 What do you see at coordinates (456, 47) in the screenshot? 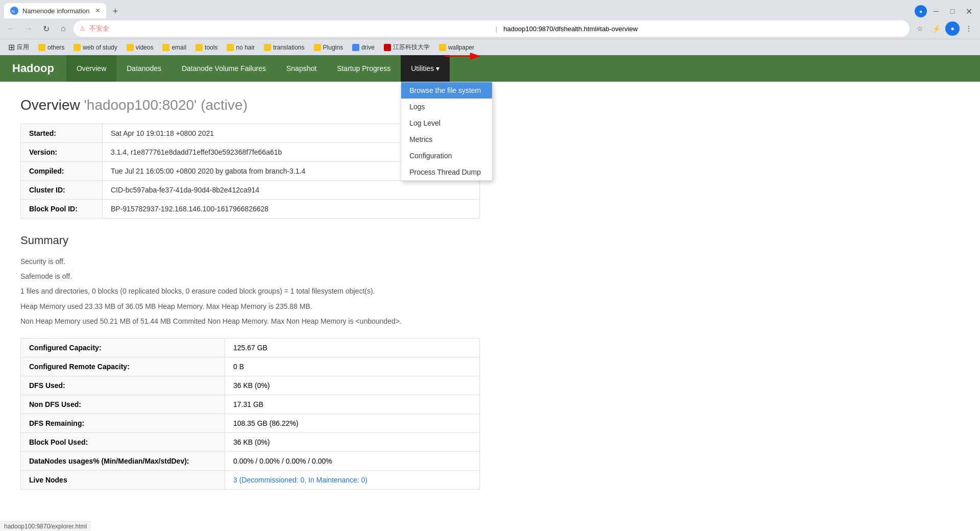
I see `bookmark-wallpaper: wallpaper` at bounding box center [456, 47].